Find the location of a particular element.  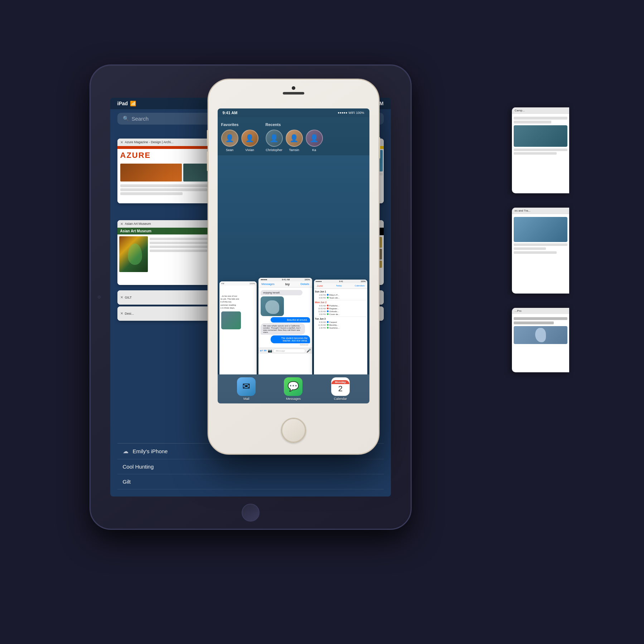

cal-status-battery: 100% is located at coordinates (363, 281).